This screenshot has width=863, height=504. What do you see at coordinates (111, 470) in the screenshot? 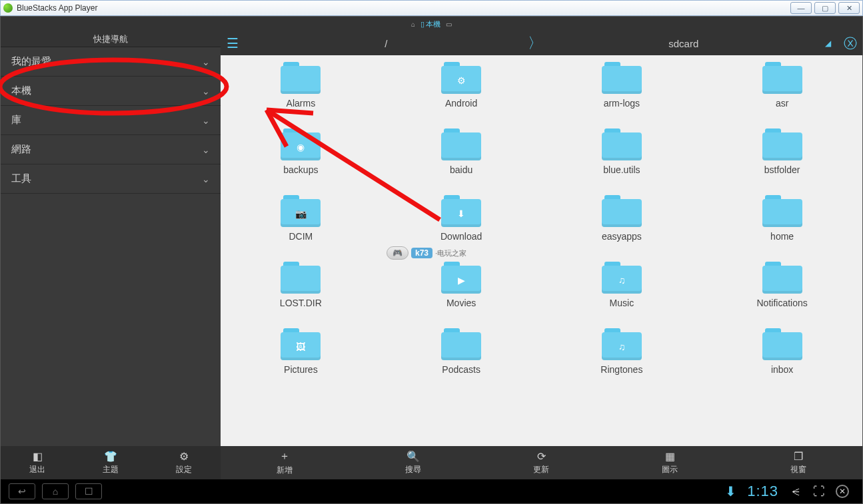
I see `toolbar-label: 主題` at bounding box center [111, 470].